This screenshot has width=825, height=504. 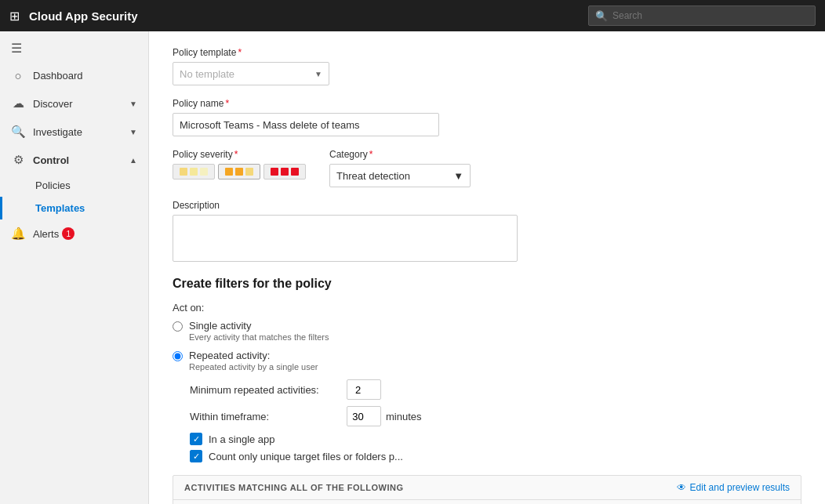 I want to click on search-icon: 🔍, so click(x=601, y=16).